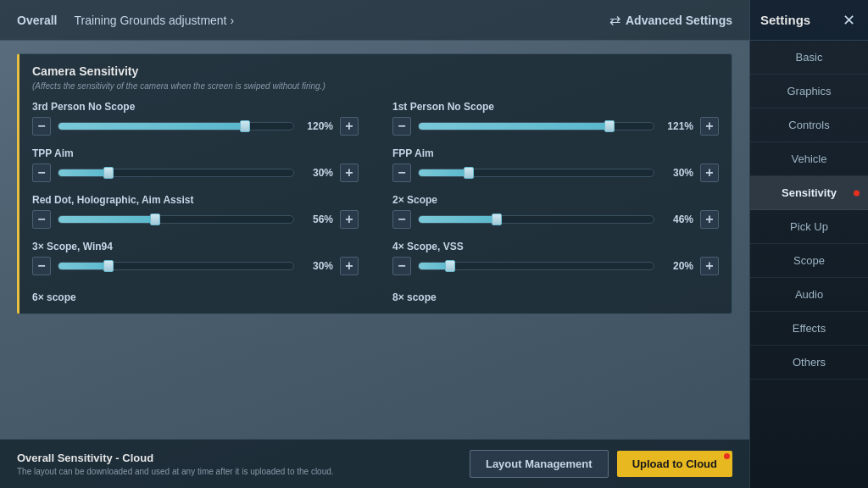 This screenshot has height=488, width=868. What do you see at coordinates (536, 173) in the screenshot?
I see `track-fpp-aim` at bounding box center [536, 173].